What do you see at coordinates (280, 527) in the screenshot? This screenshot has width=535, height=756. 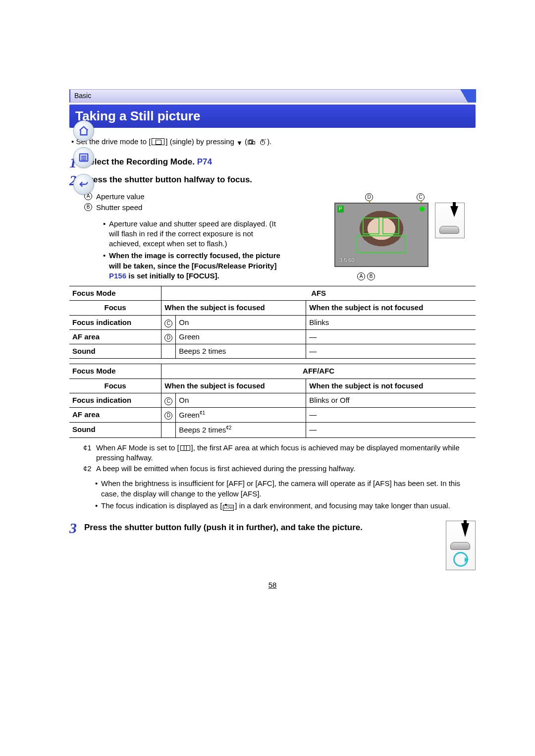 I see `step-title: Press the shutter button fully (push it …` at bounding box center [280, 527].